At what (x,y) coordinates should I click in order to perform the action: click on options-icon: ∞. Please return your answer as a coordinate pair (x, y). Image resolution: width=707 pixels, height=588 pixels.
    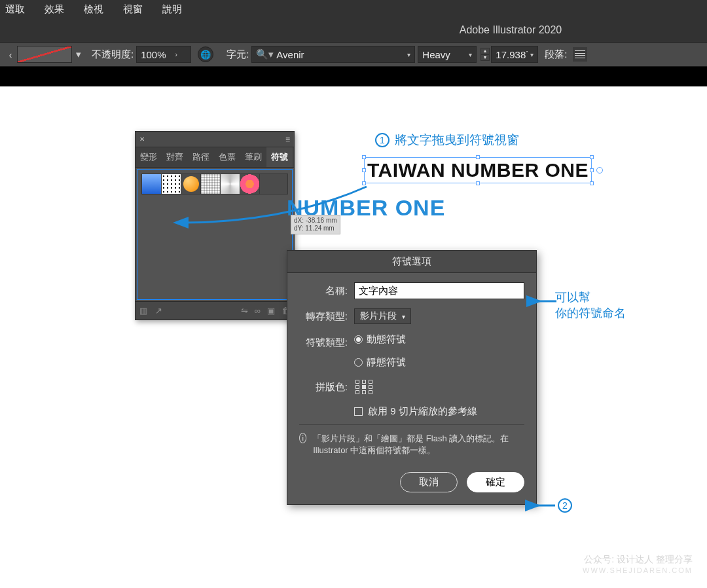
    Looking at the image, I should click on (258, 310).